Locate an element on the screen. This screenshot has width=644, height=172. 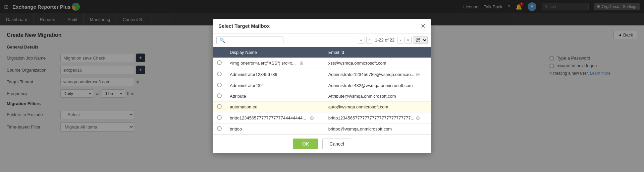
table-row: Administrator432Administrator432@wsmqa.o… is located at coordinates (322, 85).